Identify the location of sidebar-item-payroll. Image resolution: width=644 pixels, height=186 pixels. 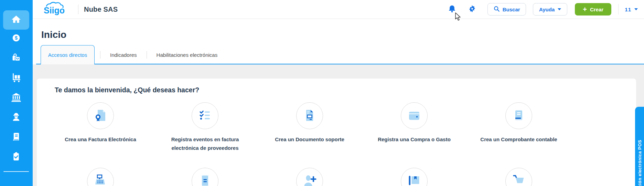
(16, 118).